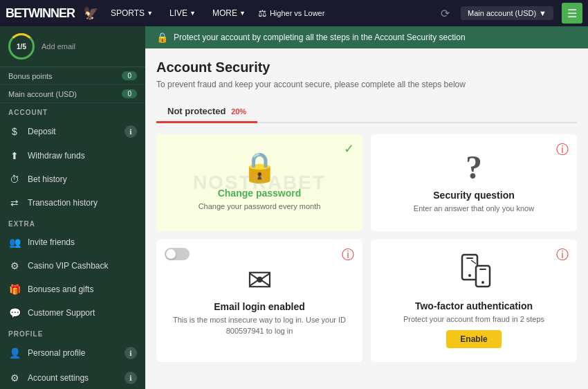  Describe the element at coordinates (58, 378) in the screenshot. I see `account-settings-label: Account settings` at that location.